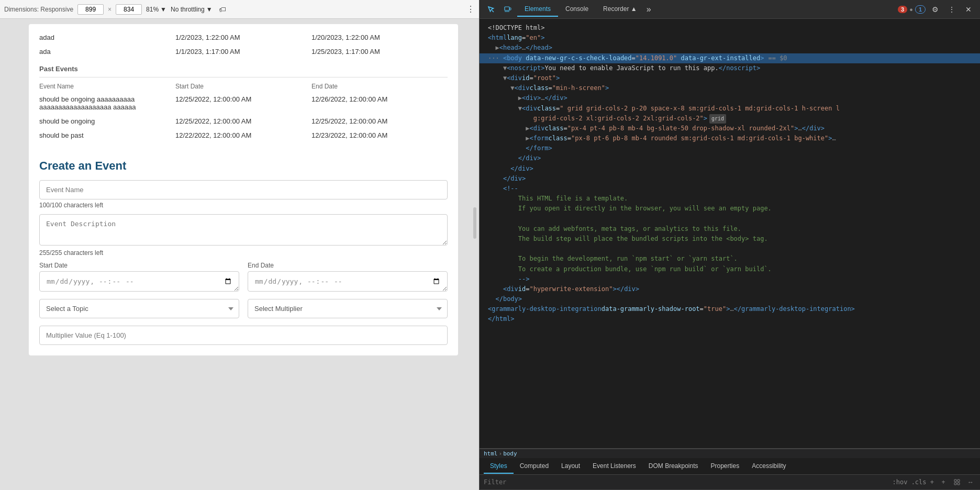 Image resolution: width=980 pixels, height=490 pixels. What do you see at coordinates (243, 276) in the screenshot?
I see `date-row: Start Date End Date` at bounding box center [243, 276].